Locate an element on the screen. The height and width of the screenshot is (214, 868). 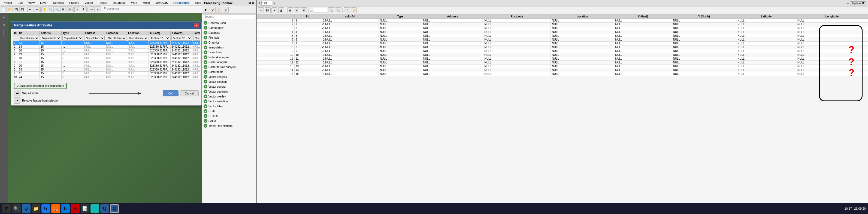
table-row: 1111-1 NULLNULLNULLNULLNULLNULLNULLNULLN… is located at coordinates (563, 59).